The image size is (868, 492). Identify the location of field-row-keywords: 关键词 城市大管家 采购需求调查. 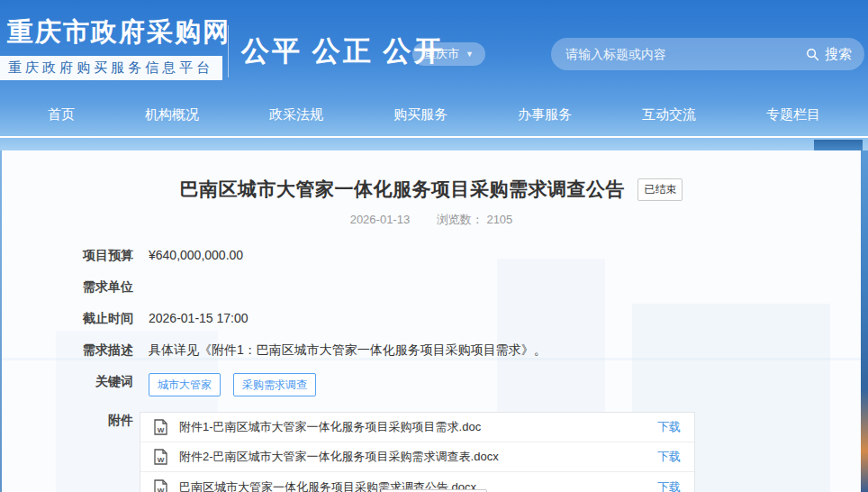
(431, 385).